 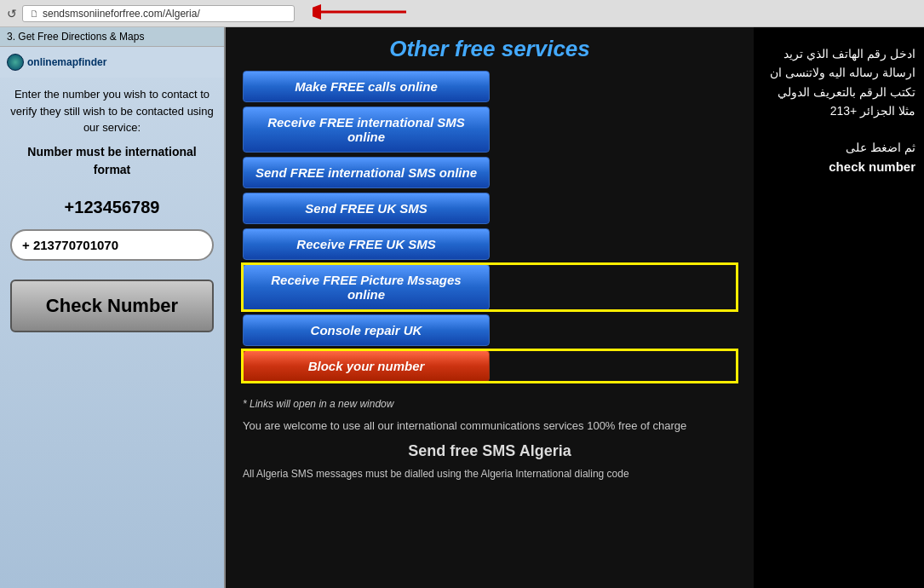 What do you see at coordinates (34, 14) in the screenshot?
I see `page-icon: 🗋` at bounding box center [34, 14].